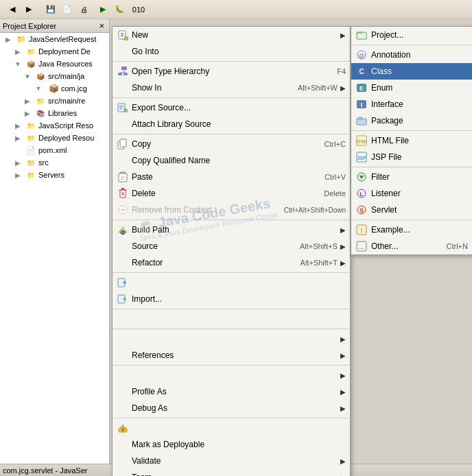 The height and width of the screenshot is (476, 472). Describe the element at coordinates (231, 177) in the screenshot. I see `menu-item-paste: Paste Ctrl+V` at that location.